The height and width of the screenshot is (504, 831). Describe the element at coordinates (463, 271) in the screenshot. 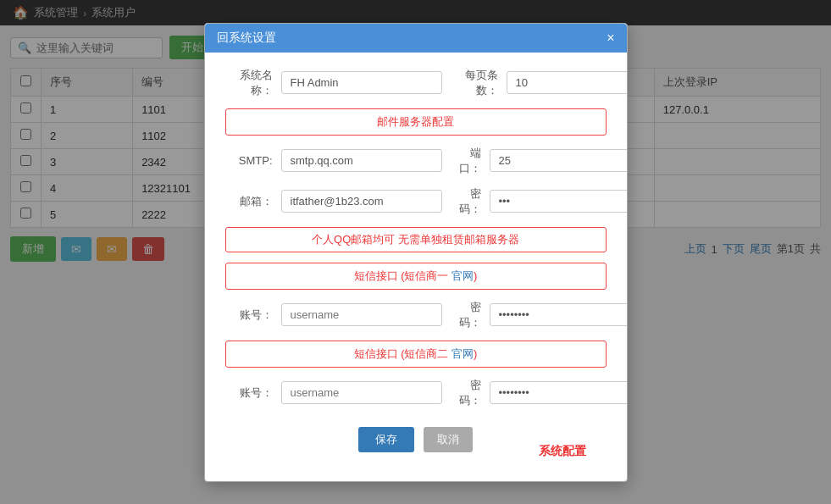

I see `sms1-link: 官网` at that location.